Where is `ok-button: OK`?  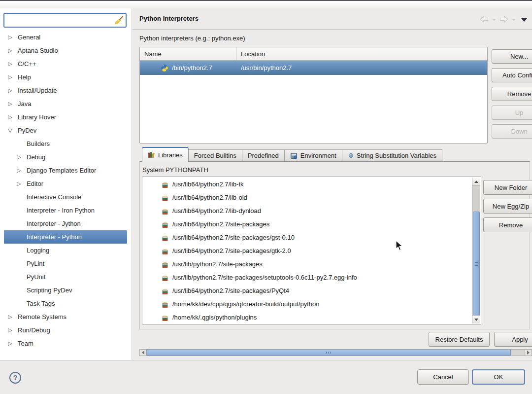
ok-button: OK is located at coordinates (499, 377).